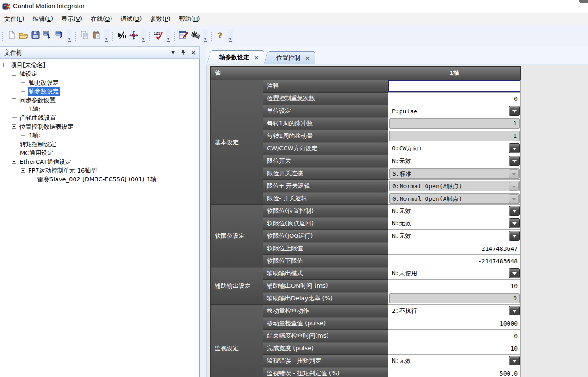 The image size is (588, 377). Describe the element at coordinates (454, 324) in the screenshot. I see `param-value-cell: 10000` at that location.